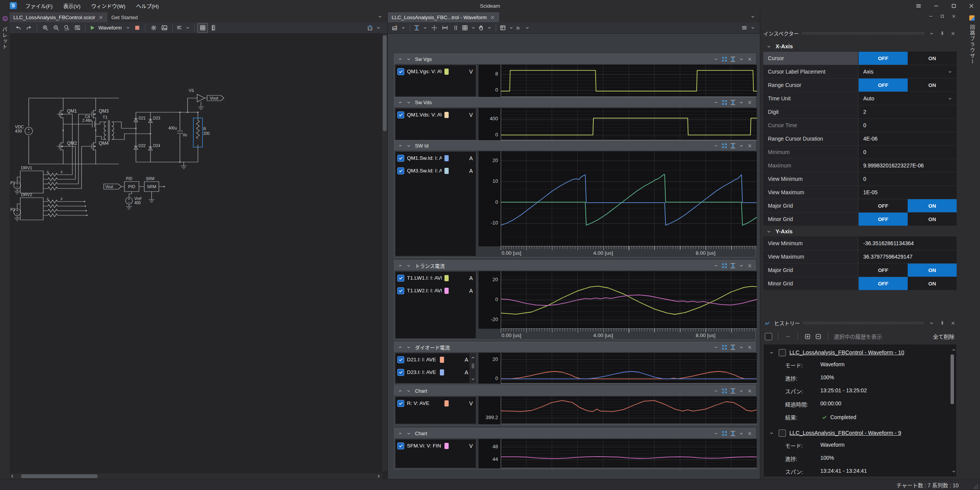 The height and width of the screenshot is (490, 980). I want to click on group-header: Chart, so click(575, 433).